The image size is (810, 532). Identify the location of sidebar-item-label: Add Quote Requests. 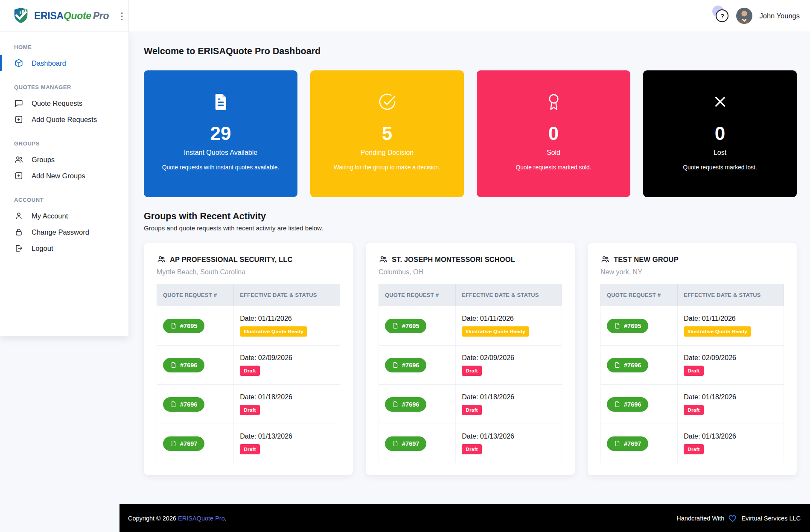
(64, 119).